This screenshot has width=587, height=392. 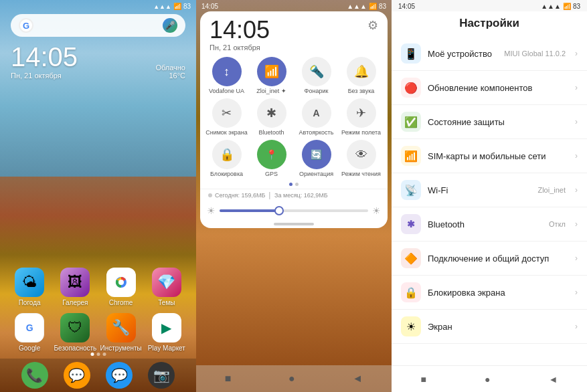 I want to click on settings-item-connection: 🔶 Подключение и общий доступ ›, so click(x=489, y=258).